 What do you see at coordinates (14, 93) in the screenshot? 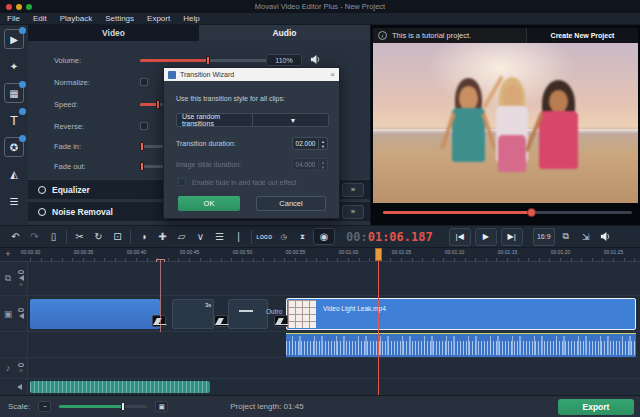
I see `sidebar-item-transitions: ▦` at bounding box center [14, 93].